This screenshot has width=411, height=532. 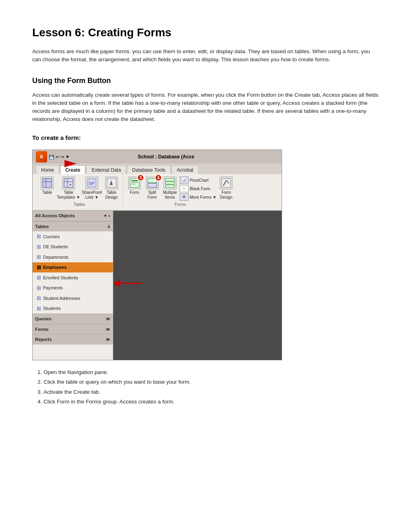 What do you see at coordinates (55, 268) in the screenshot?
I see `employees-label: Employees` at bounding box center [55, 268].